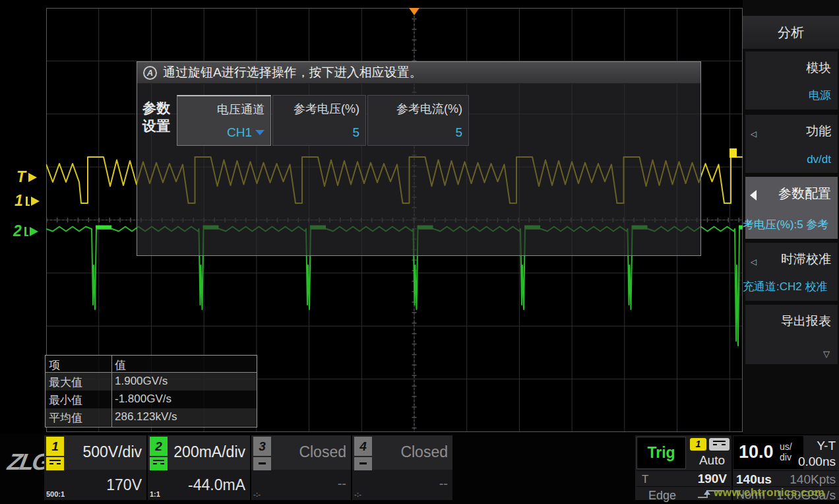  What do you see at coordinates (683, 478) in the screenshot?
I see `trigger-level-row: T 190V` at bounding box center [683, 478].